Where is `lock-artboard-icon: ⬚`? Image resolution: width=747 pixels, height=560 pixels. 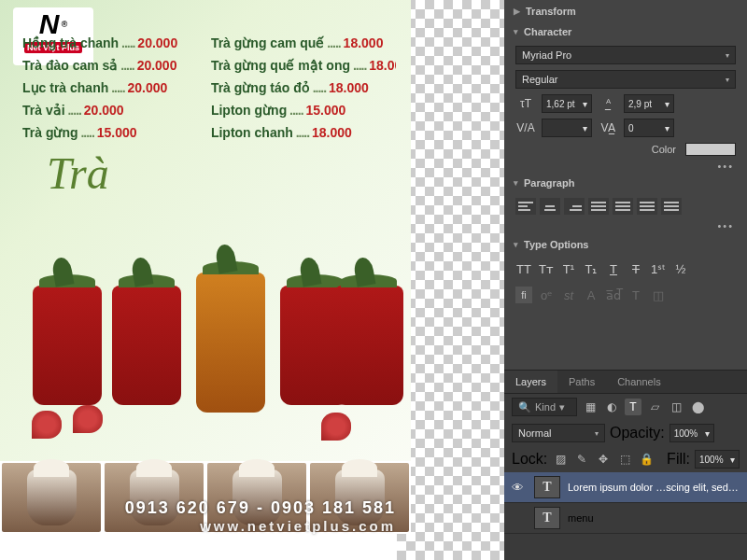 lock-artboard-icon: ⬚ is located at coordinates (625, 459).